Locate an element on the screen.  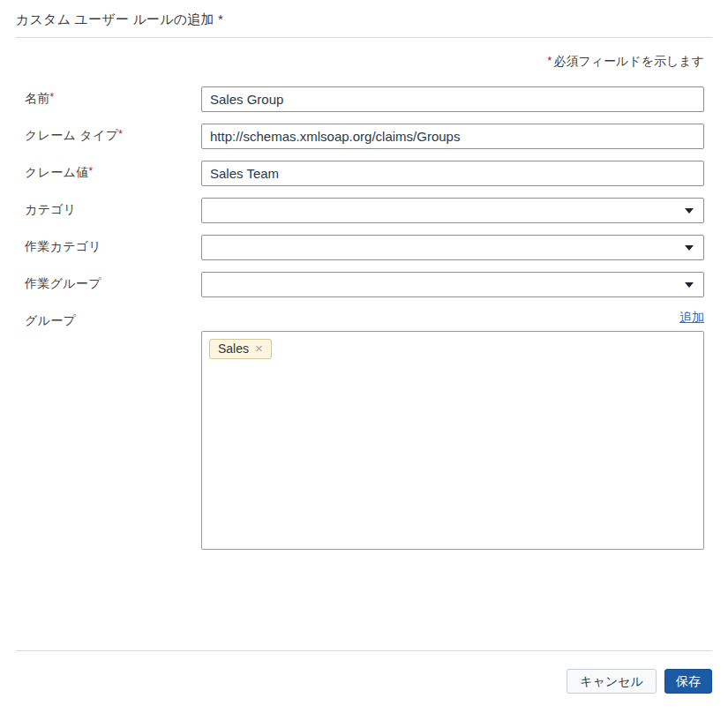
claim-value-row: クレーム値* is located at coordinates (364, 173).